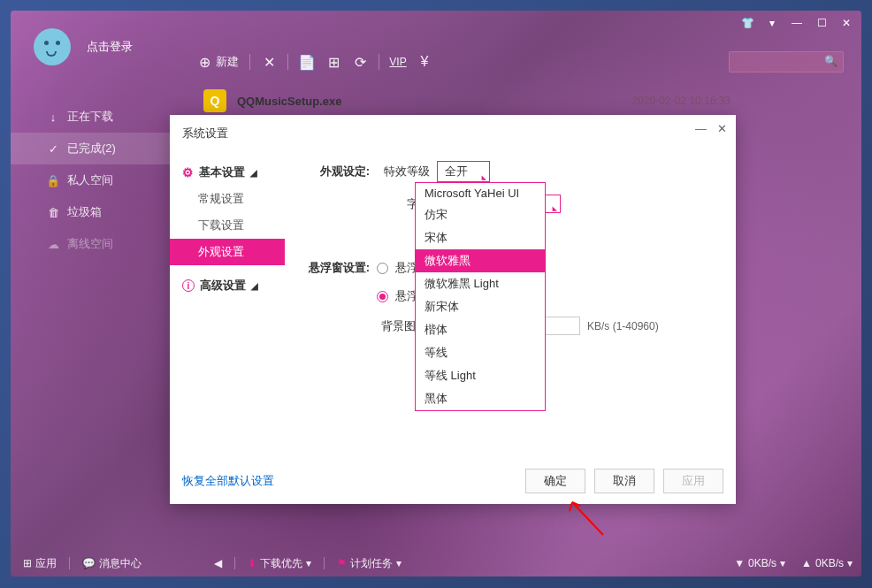  What do you see at coordinates (90, 212) in the screenshot?
I see `nav-trash: 🗑垃圾箱` at bounding box center [90, 212].